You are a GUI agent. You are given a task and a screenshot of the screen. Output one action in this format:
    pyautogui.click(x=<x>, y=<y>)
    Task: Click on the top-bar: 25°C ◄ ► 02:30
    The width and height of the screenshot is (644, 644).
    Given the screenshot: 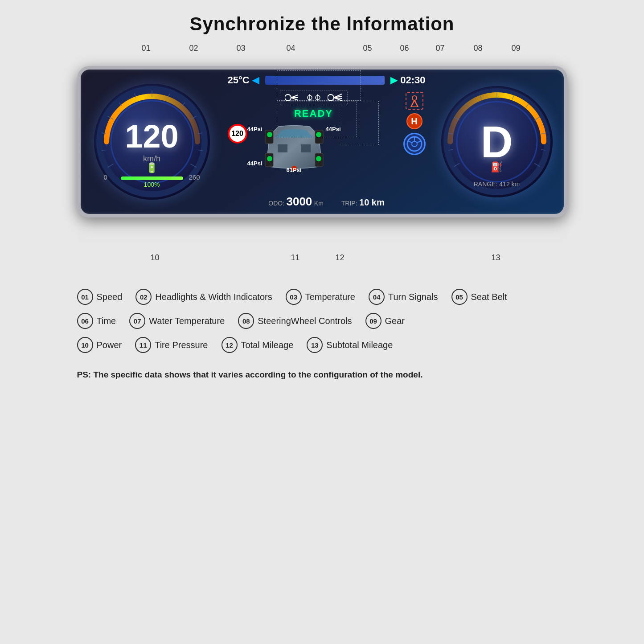 What is the action you would take?
    pyautogui.click(x=327, y=80)
    